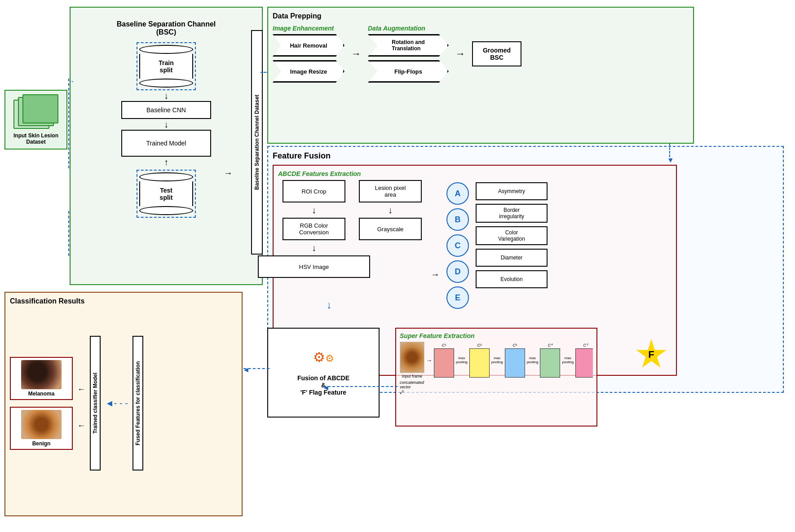  What do you see at coordinates (69, 233) in the screenshot?
I see `input-to-test-line` at bounding box center [69, 233].